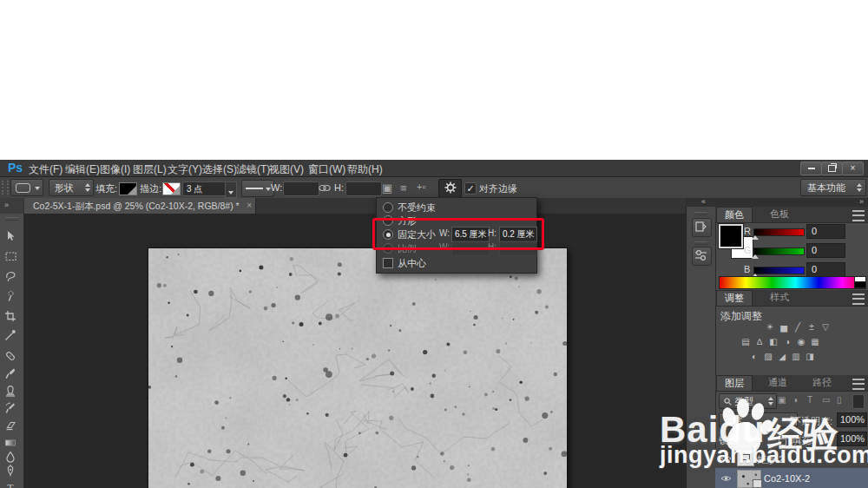  Describe the element at coordinates (12, 485) in the screenshot. I see `tool-type: T` at that location.